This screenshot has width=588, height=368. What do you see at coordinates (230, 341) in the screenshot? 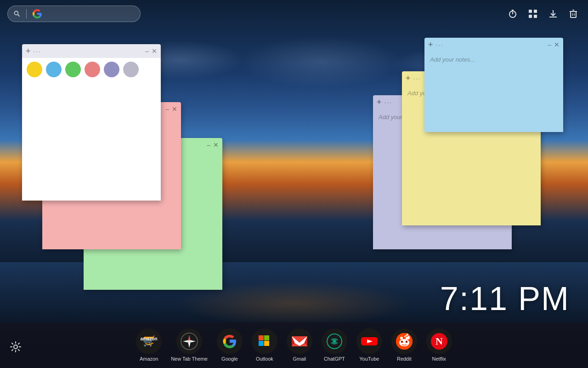
I see `dock-icon-google` at bounding box center [230, 341].